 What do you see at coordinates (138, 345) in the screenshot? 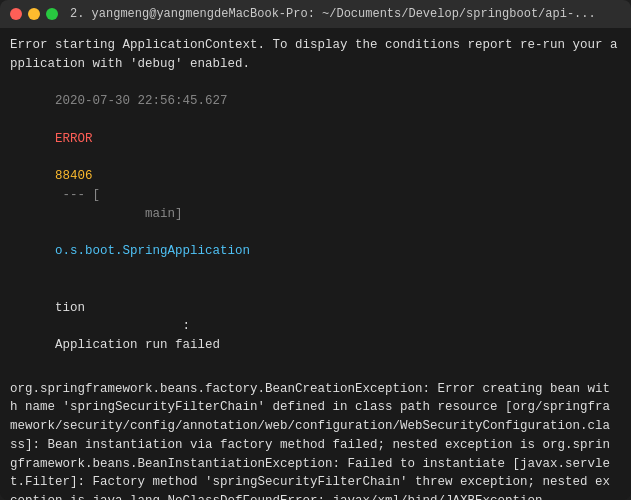
I see `log-message-text: Application run failed` at bounding box center [138, 345].